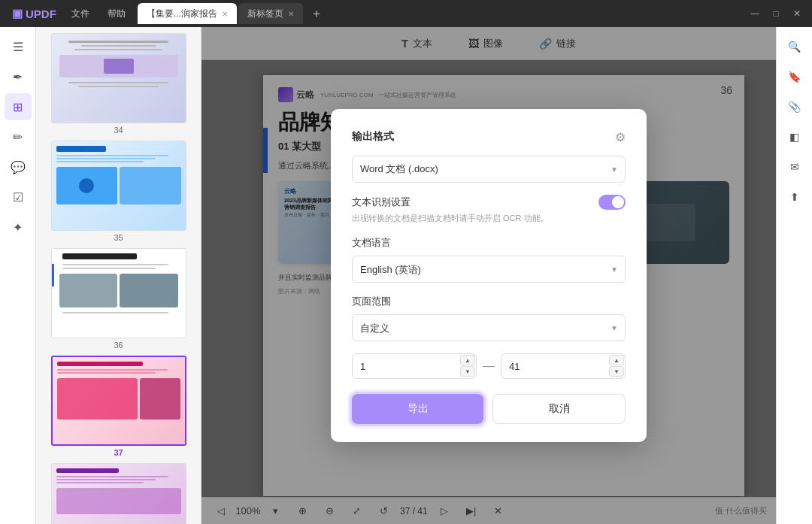  Describe the element at coordinates (776, 14) in the screenshot. I see `maximize-button: □` at that location.